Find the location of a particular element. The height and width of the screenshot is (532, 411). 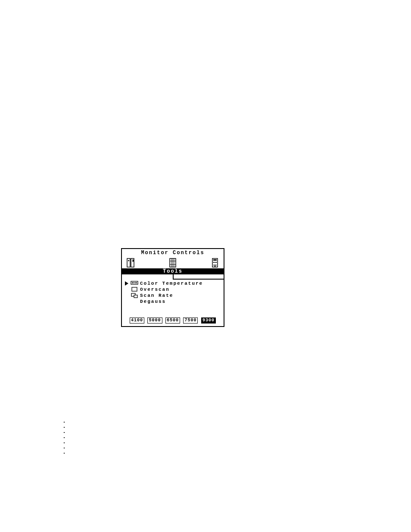

window-title: Monitor Controls is located at coordinates (173, 253).